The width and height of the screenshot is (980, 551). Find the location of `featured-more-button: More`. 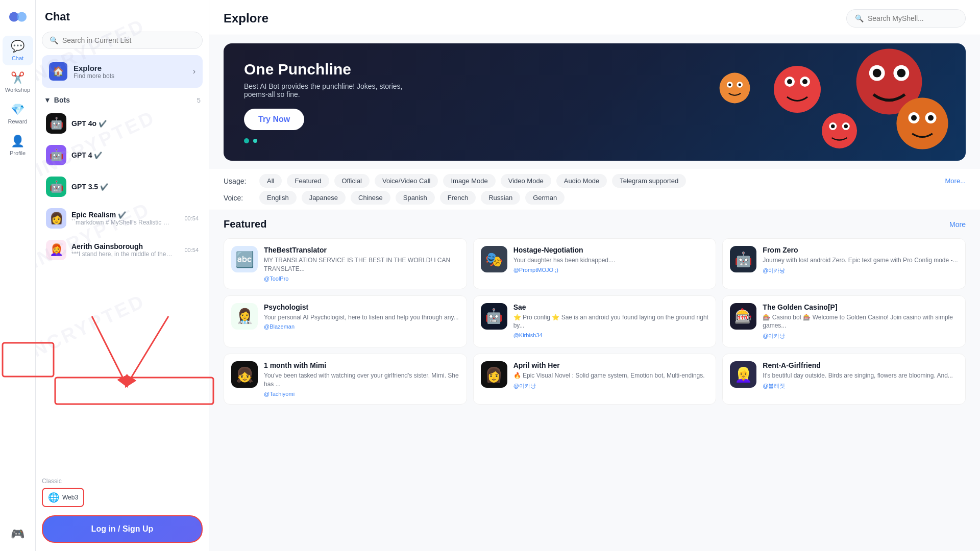

featured-more-button: More is located at coordinates (958, 224).